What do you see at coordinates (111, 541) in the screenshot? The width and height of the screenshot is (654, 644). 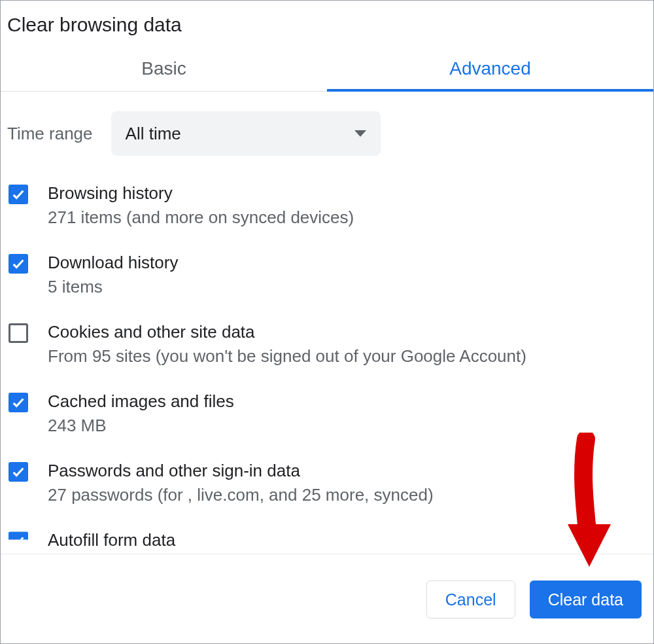 I see `item-title: Autofill form data` at bounding box center [111, 541].